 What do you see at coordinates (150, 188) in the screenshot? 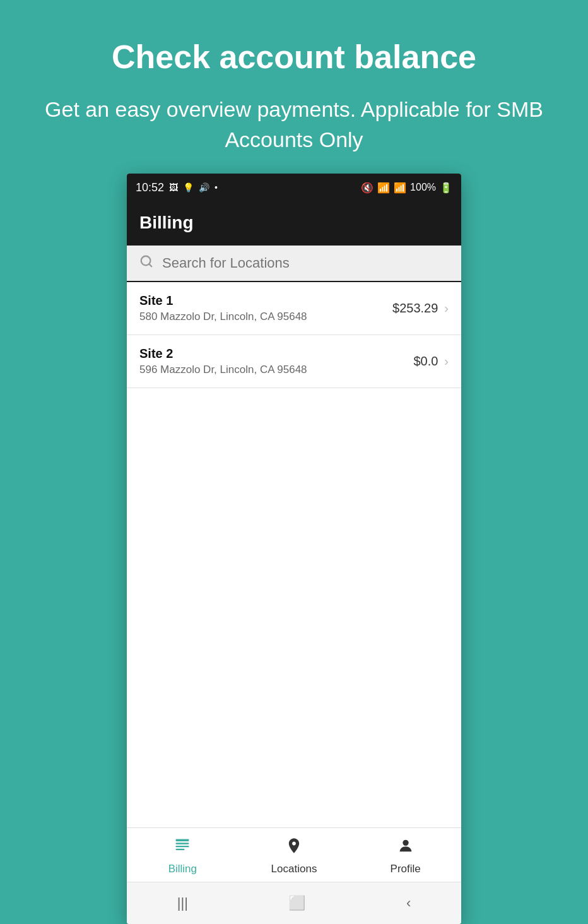
I see `status-time: 10:52` at bounding box center [150, 188].